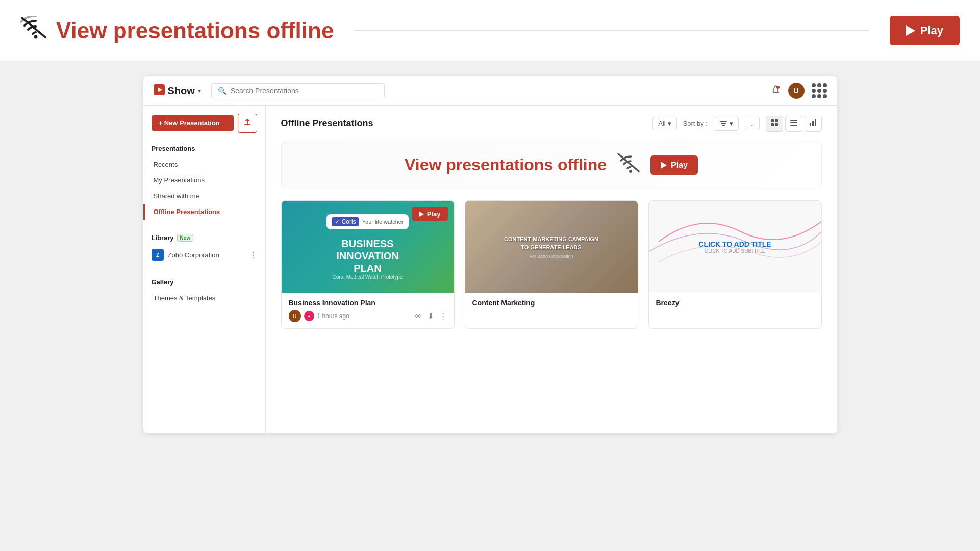  I want to click on chart-view-button, so click(813, 123).